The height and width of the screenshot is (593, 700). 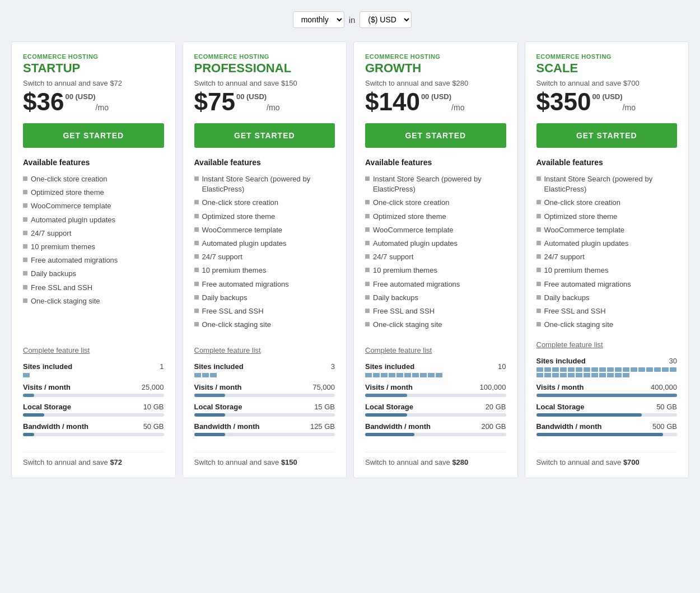 What do you see at coordinates (153, 387) in the screenshot?
I see `visits-value: 25,000` at bounding box center [153, 387].